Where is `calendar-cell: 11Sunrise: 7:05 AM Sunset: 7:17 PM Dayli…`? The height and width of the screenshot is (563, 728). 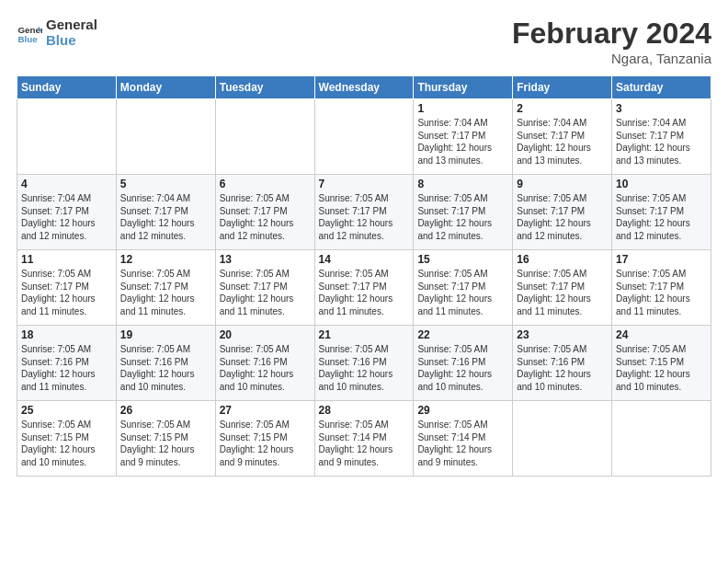 calendar-cell: 11Sunrise: 7:05 AM Sunset: 7:17 PM Dayli… is located at coordinates (67, 288).